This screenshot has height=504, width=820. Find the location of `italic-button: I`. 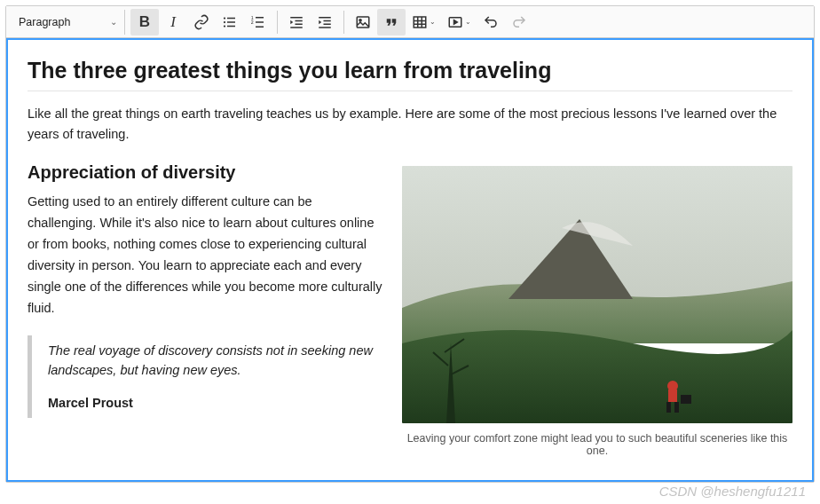

italic-button: I is located at coordinates (173, 22).